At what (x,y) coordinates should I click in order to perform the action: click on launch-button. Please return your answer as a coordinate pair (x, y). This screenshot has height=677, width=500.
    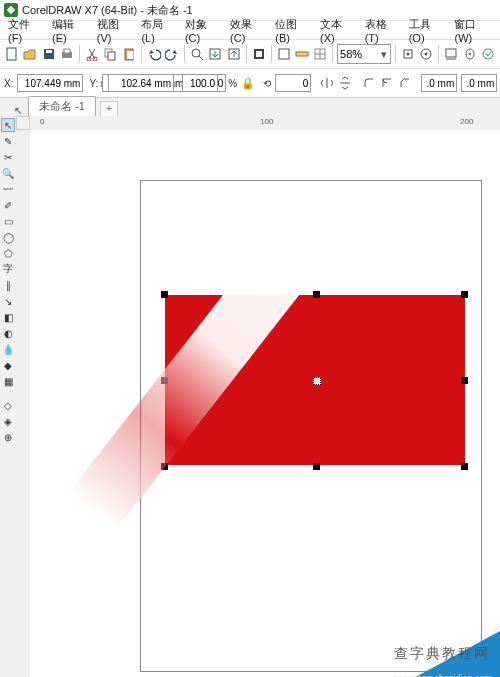
    Looking at the image, I should click on (451, 54).